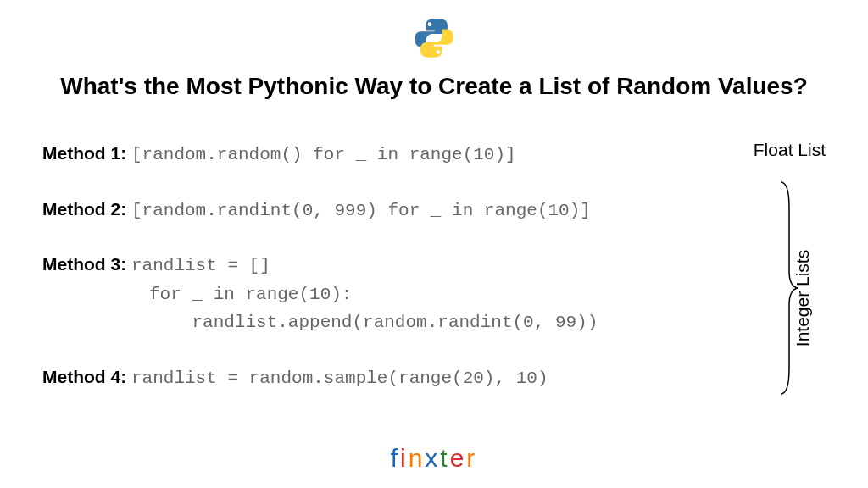 The width and height of the screenshot is (868, 488). Describe the element at coordinates (395, 458) in the screenshot. I see `brand-letter: f` at that location.